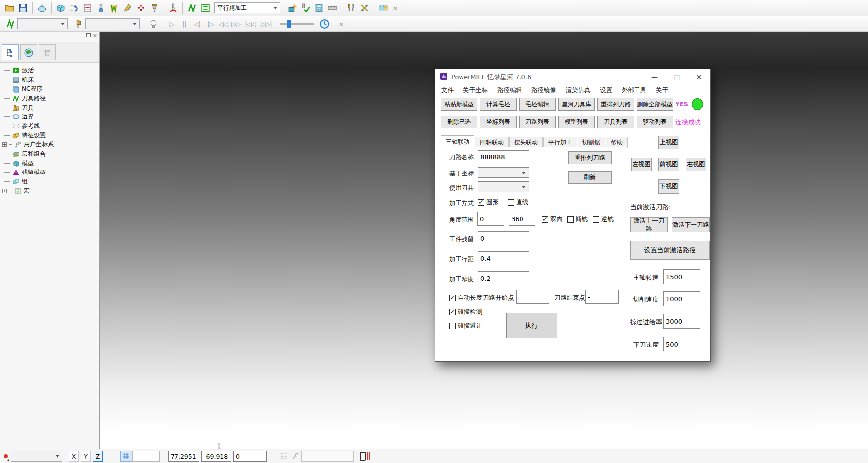  Describe the element at coordinates (532, 297) in the screenshot. I see `start-point-field` at that location.